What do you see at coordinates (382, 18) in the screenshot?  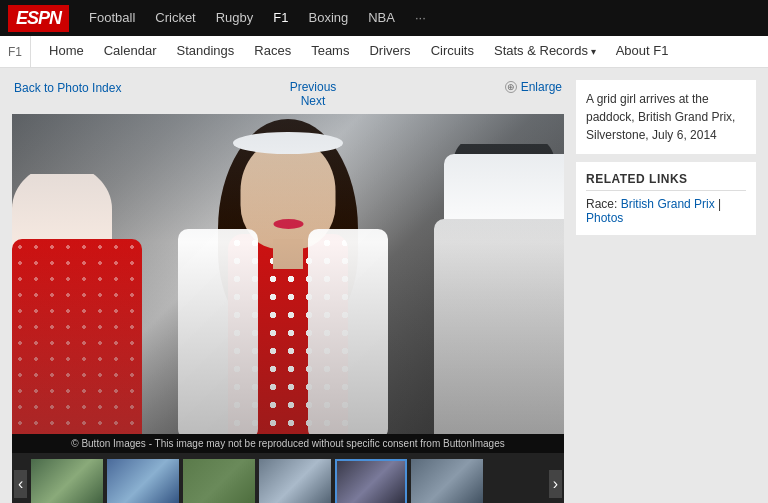 I see `nav-item-nba: NBA` at bounding box center [382, 18].